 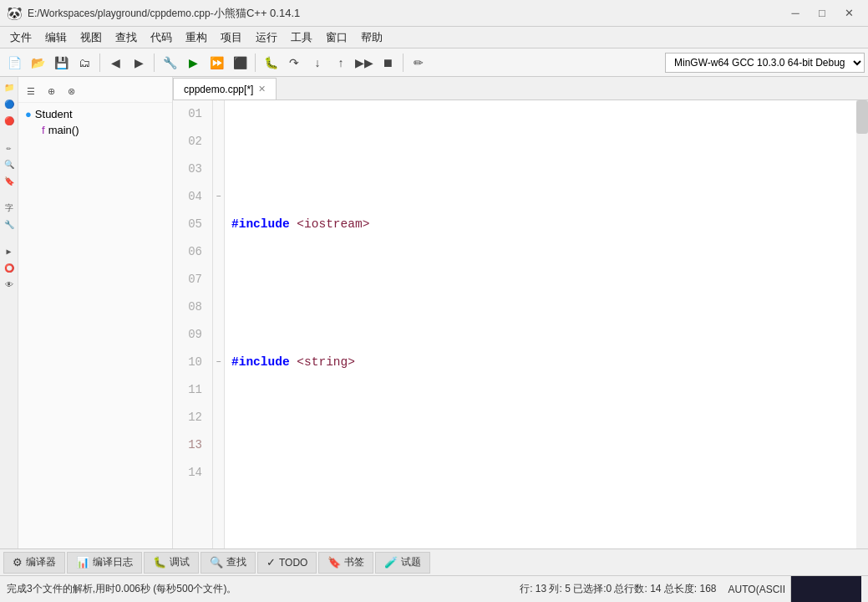 I want to click on stop-button: ⬛, so click(x=240, y=63).